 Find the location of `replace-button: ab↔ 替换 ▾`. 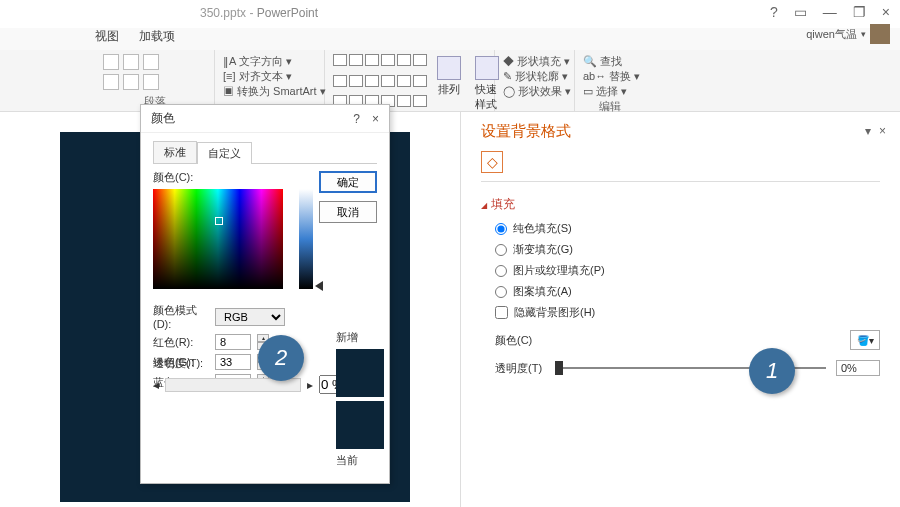

replace-button: ab↔ 替换 ▾ is located at coordinates (610, 76).